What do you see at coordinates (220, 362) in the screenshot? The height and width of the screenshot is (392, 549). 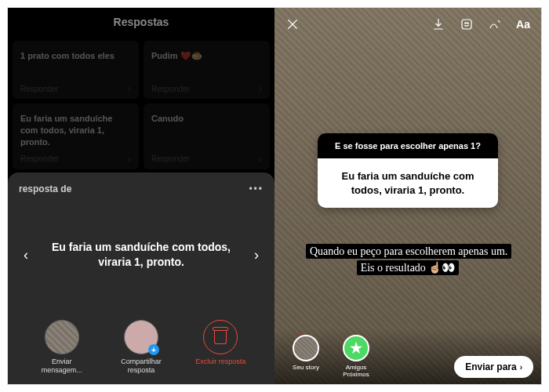 I see `action-label: Excluir resposta` at bounding box center [220, 362].